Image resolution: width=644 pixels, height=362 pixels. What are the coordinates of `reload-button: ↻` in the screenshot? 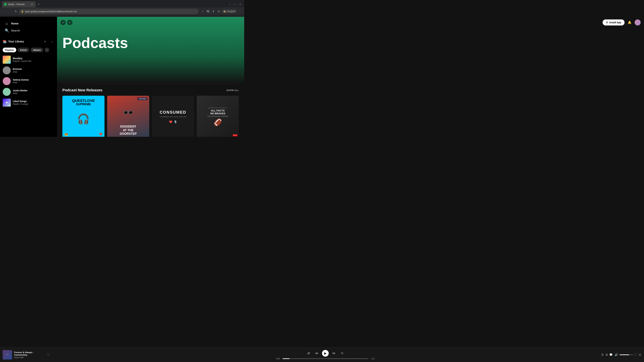 It's located at (16, 11).